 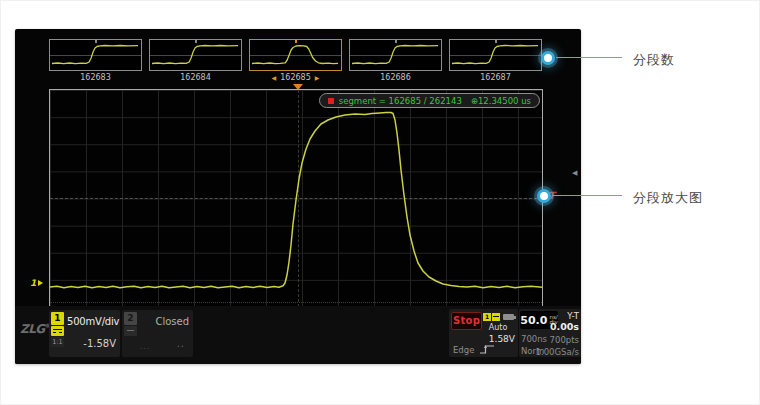 I want to click on segment-number: 162683, so click(x=96, y=77).